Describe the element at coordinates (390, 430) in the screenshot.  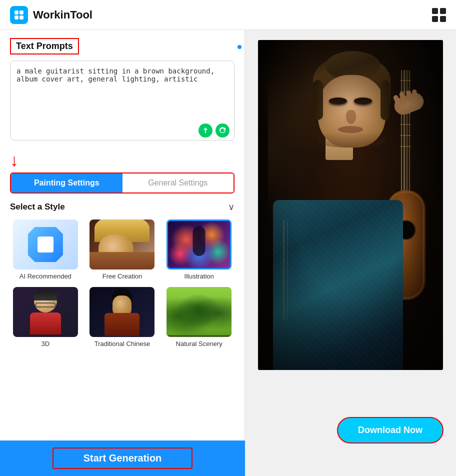
I see `download-now-button: Download Now` at that location.